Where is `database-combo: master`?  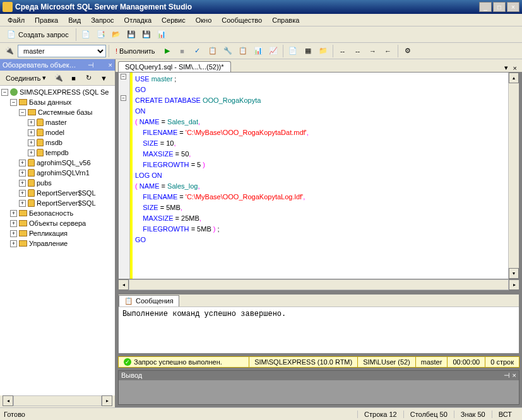
database-combo: master is located at coordinates (62, 51).